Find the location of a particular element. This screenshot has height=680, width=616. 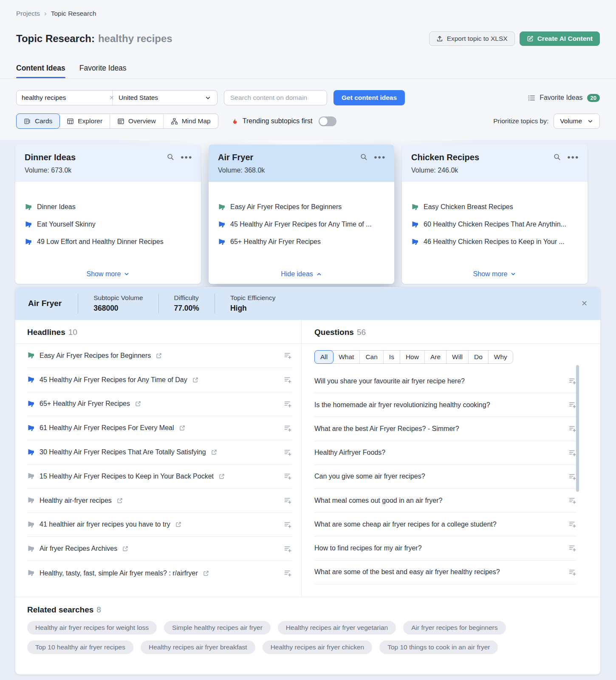

question-filter-tabs: All What Can Is How Are Will Do Why is located at coordinates (414, 357).